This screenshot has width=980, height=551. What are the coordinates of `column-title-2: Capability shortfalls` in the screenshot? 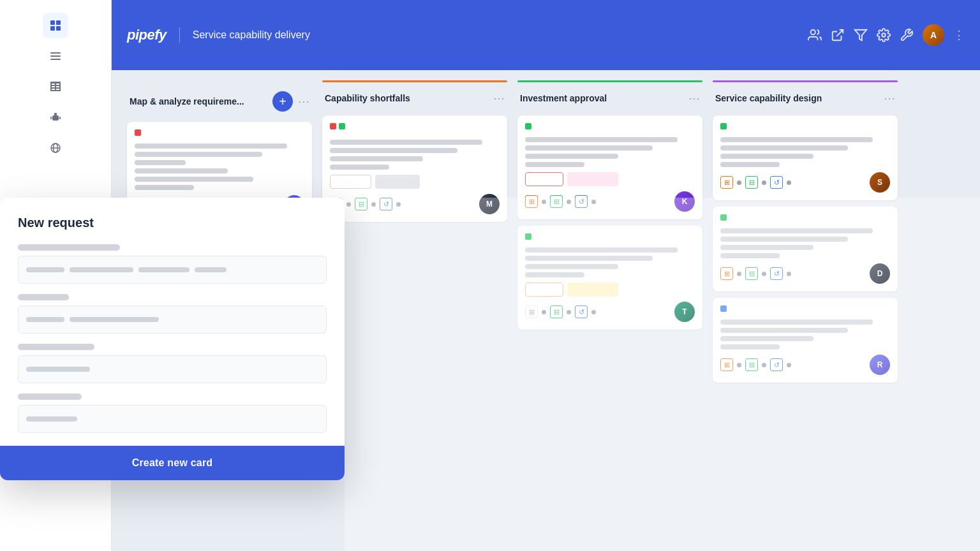 It's located at (406, 98).